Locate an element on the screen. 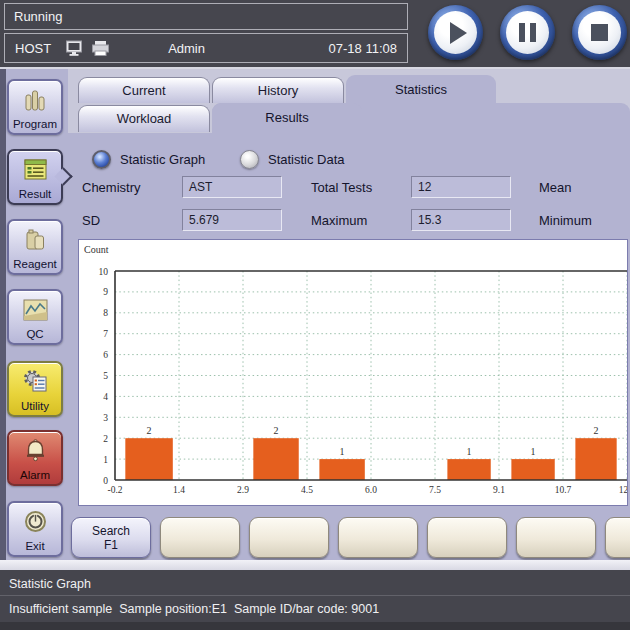 The image size is (630, 630). tab-results-label: Results is located at coordinates (286, 118).